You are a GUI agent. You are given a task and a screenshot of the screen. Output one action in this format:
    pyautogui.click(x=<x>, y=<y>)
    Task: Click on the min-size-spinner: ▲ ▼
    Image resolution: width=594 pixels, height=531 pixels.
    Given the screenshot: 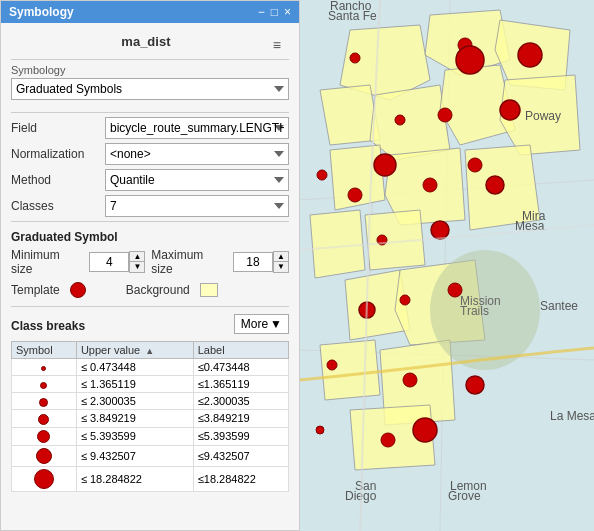 What is the action you would take?
    pyautogui.click(x=117, y=262)
    